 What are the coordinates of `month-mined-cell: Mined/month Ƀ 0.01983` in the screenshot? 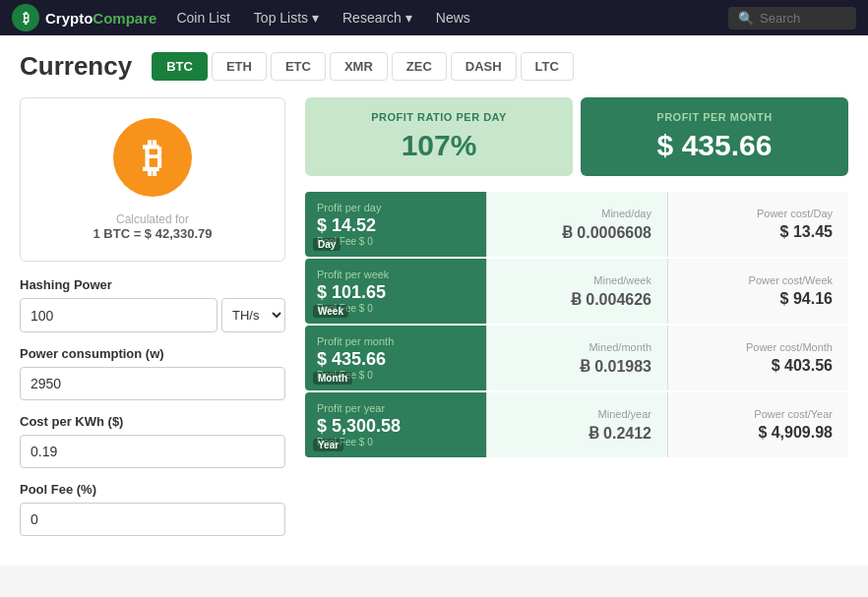 It's located at (577, 358).